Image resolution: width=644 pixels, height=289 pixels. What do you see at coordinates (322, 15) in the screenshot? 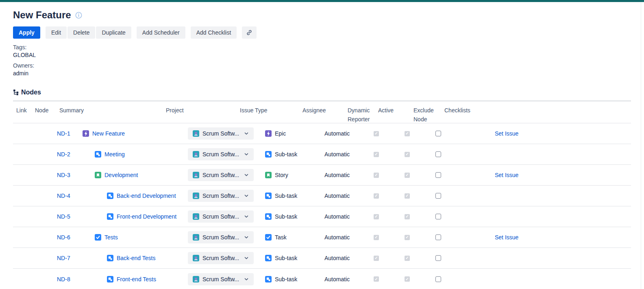
I see `title-row: New Feature` at bounding box center [322, 15].